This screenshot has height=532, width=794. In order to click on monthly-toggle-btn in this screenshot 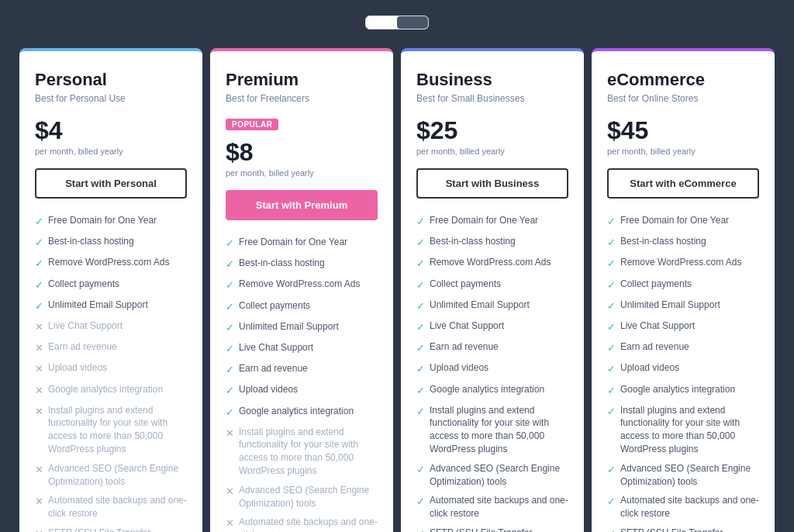, I will do `click(381, 22)`.